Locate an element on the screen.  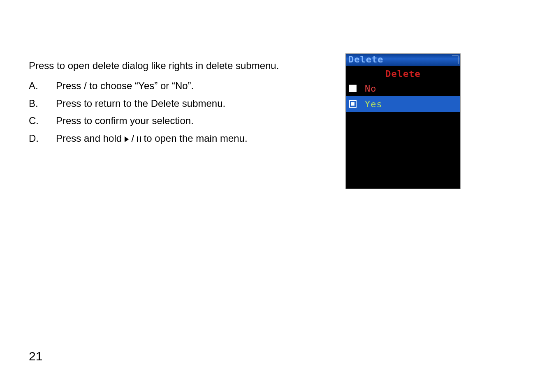
dialog-heading: Delete is located at coordinates (403, 73).